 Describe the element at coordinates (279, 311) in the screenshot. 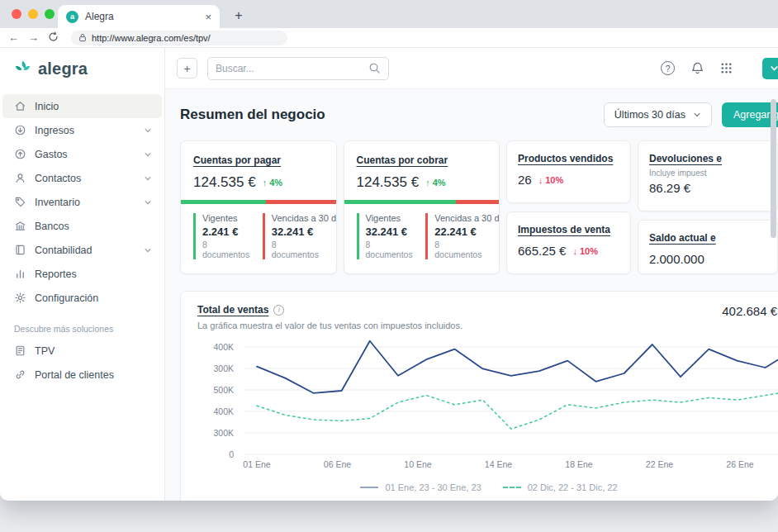

I see `info-icon: i` at that location.